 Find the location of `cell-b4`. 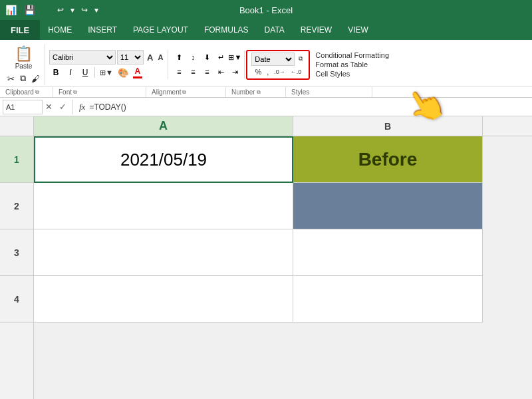

cell-b4 is located at coordinates (388, 299).